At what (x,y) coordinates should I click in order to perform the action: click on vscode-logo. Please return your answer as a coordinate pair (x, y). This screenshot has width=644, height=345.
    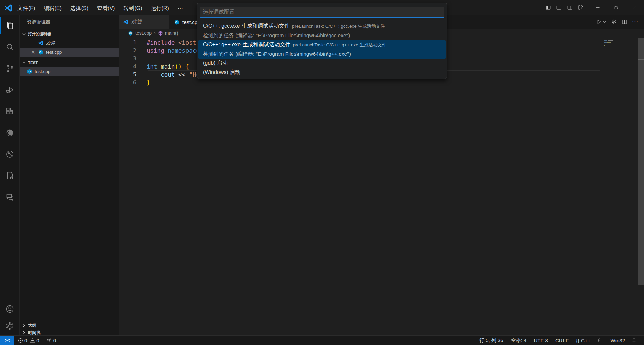
    Looking at the image, I should click on (9, 8).